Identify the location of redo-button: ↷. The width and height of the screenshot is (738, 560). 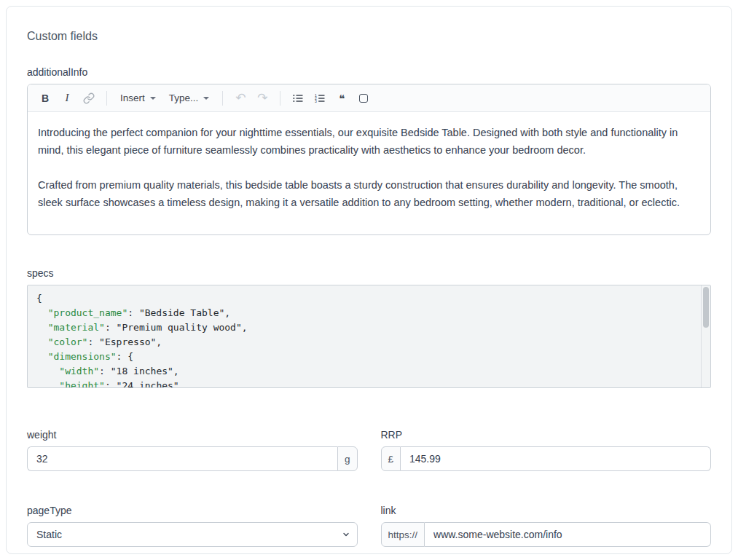
(262, 98).